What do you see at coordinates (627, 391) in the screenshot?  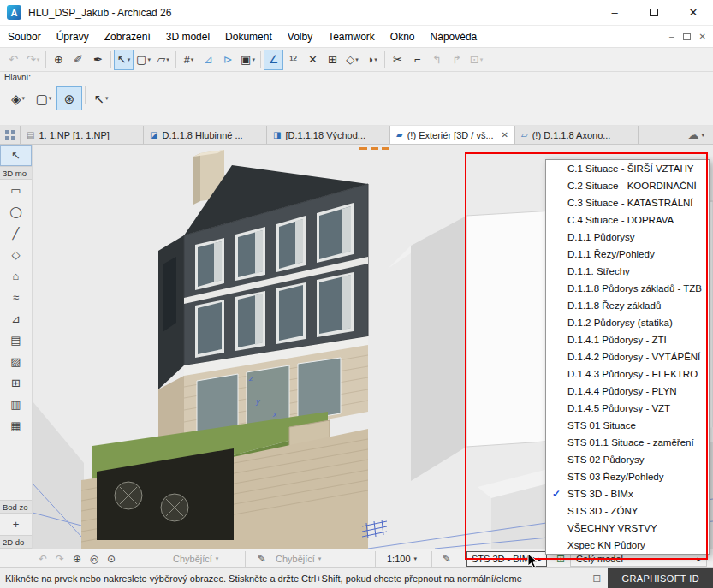 I see `layer-combination-item: D.1.4.4 Půdorysy - PLYN` at bounding box center [627, 391].